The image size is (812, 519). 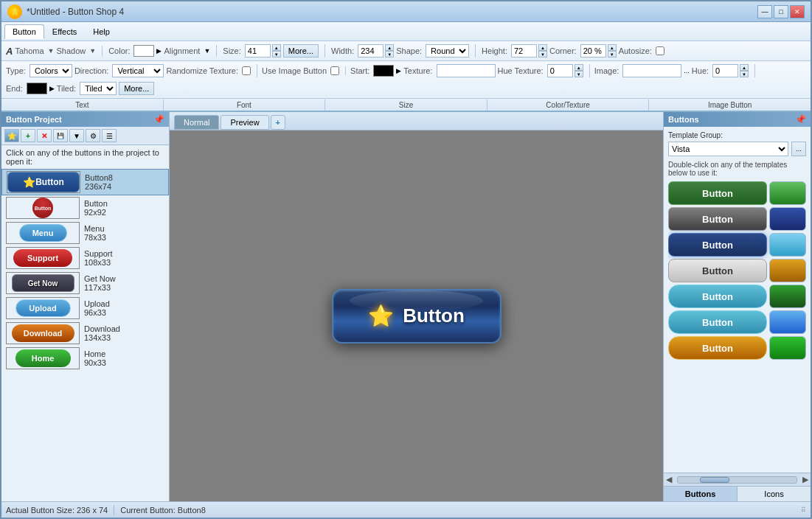 What do you see at coordinates (37, 88) in the screenshot?
I see `end-color-swatch` at bounding box center [37, 88].